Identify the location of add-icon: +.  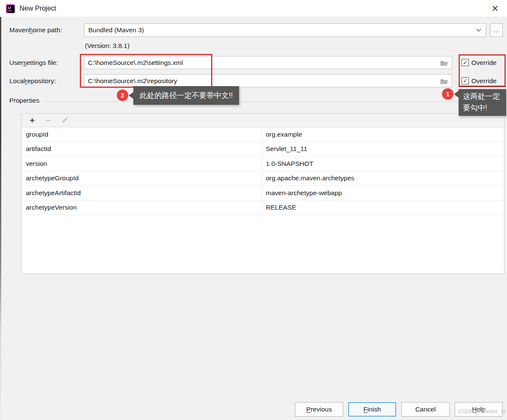
(32, 120).